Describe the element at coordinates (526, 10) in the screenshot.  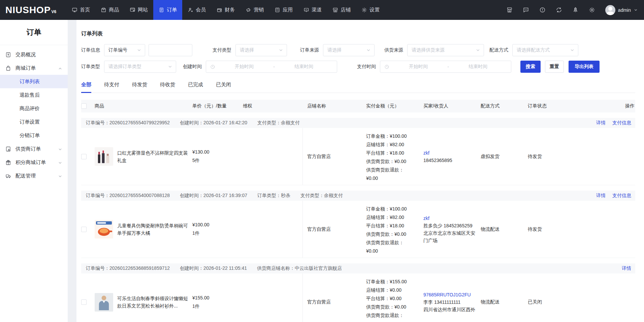
I see `message-icon` at that location.